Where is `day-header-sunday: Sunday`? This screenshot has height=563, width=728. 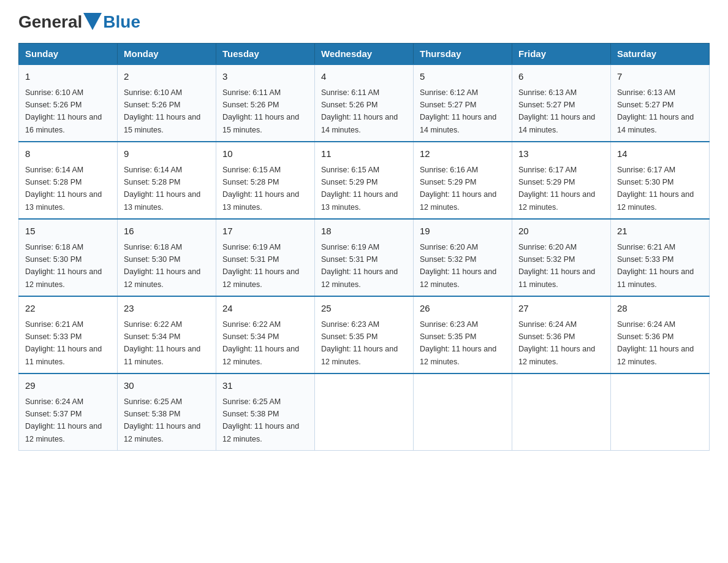
day-header-sunday: Sunday is located at coordinates (69, 54).